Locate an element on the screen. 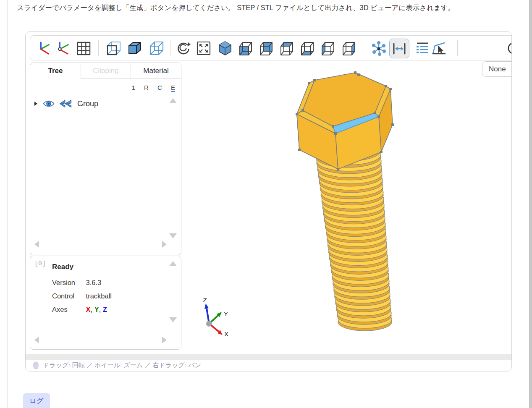 Image resolution: width=532 pixels, height=408 pixels. instruction-text: スライダーでパラメータを調整し「生成」ボタンを押してください。 STEP / S… is located at coordinates (236, 8).